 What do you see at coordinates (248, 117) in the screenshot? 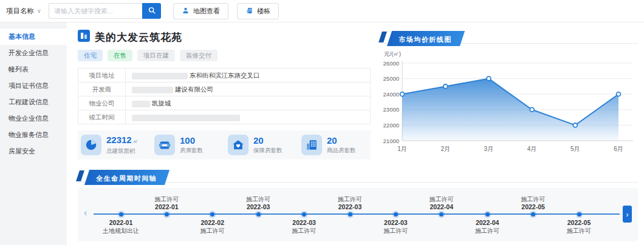
I see `info-value` at bounding box center [248, 117].